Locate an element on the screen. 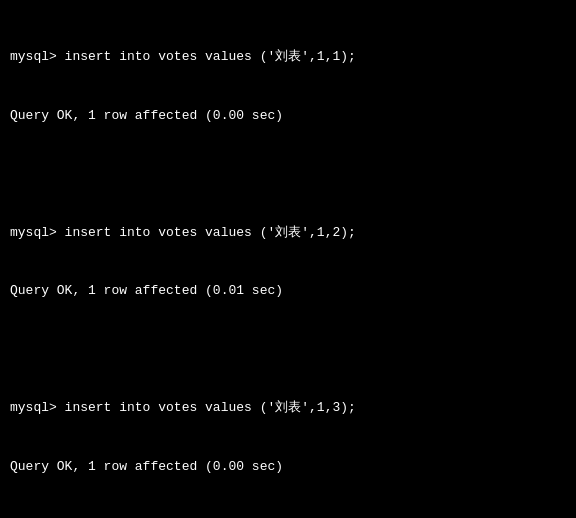 This screenshot has height=518, width=576. command-line-2: mysql> insert into votes values ('刘表',1,… is located at coordinates (288, 233).